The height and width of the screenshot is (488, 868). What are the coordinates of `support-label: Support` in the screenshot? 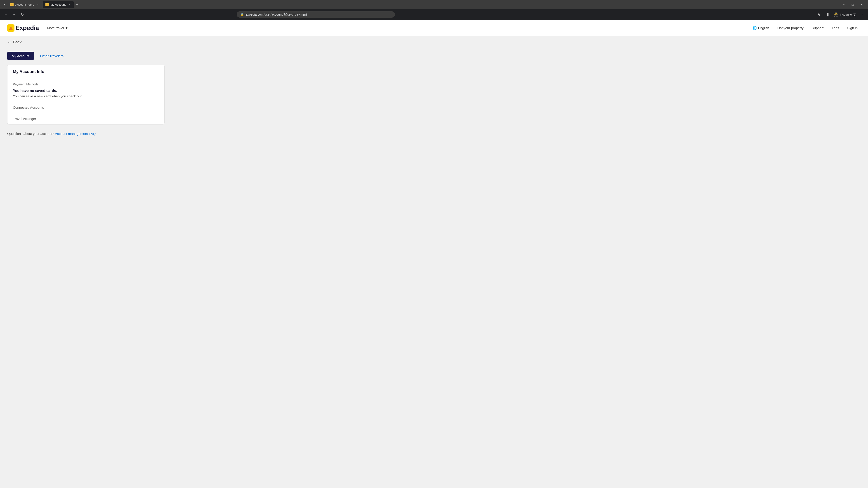 It's located at (818, 28).